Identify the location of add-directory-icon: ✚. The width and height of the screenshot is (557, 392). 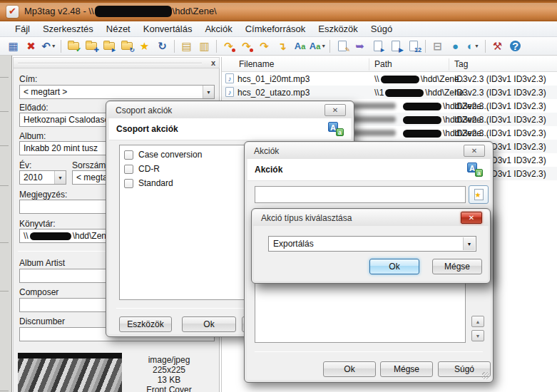
(91, 46).